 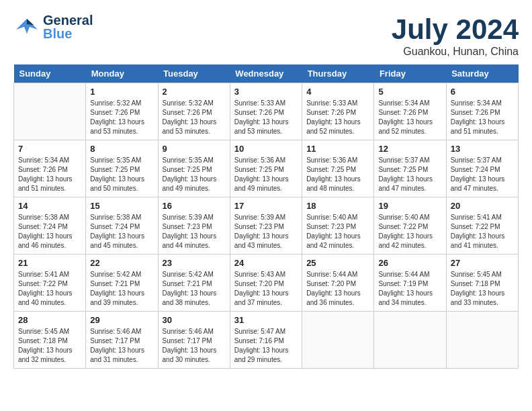 What do you see at coordinates (122, 283) in the screenshot?
I see `calendar-cell: 22Sunrise: 5:42 AM Sunset: 7:21 PM Dayli…` at bounding box center [122, 283].